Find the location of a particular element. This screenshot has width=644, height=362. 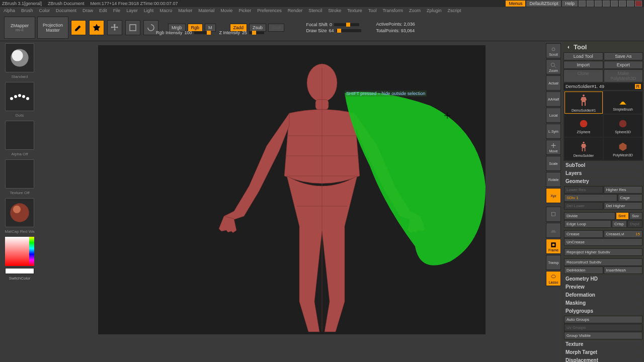

scale-mode-button is located at coordinates (133, 28).